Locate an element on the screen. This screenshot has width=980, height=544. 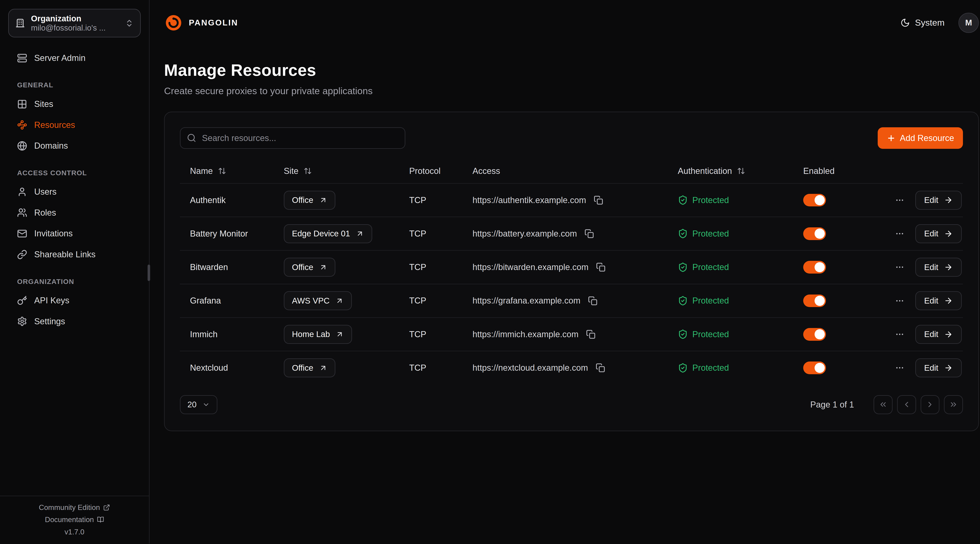
sidebar-item-sites: Sites is located at coordinates (75, 104).